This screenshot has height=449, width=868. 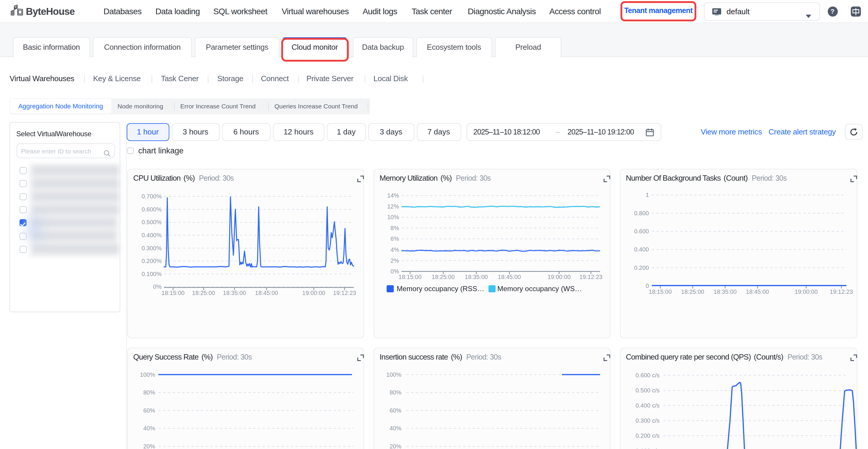 What do you see at coordinates (648, 448) in the screenshot?
I see `svg-text: 0.100 c/s` at bounding box center [648, 448].